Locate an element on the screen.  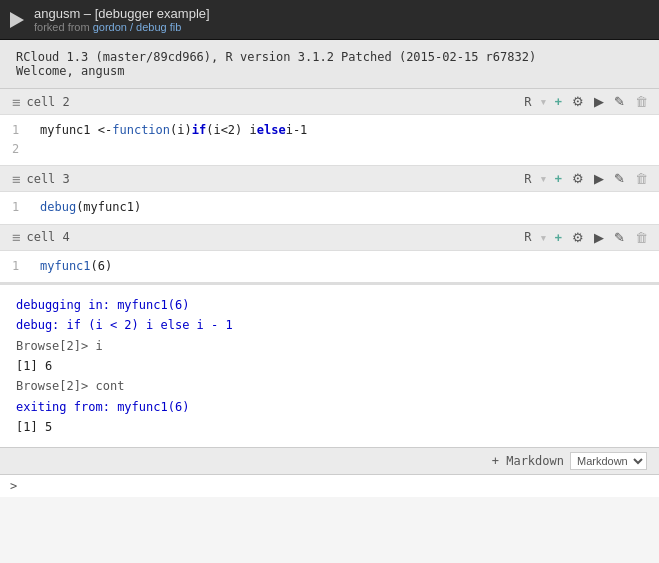
gear-icon-4: ⚙ is located at coordinates (578, 238).